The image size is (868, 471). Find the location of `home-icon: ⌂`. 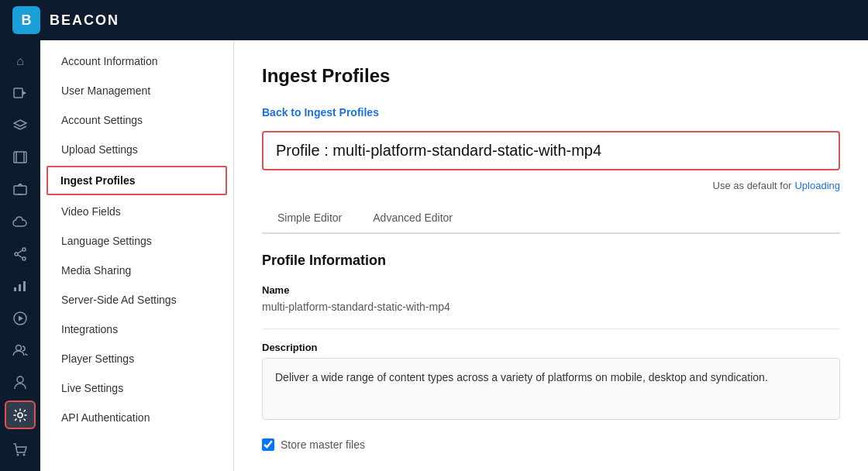

home-icon: ⌂ is located at coordinates (20, 61).